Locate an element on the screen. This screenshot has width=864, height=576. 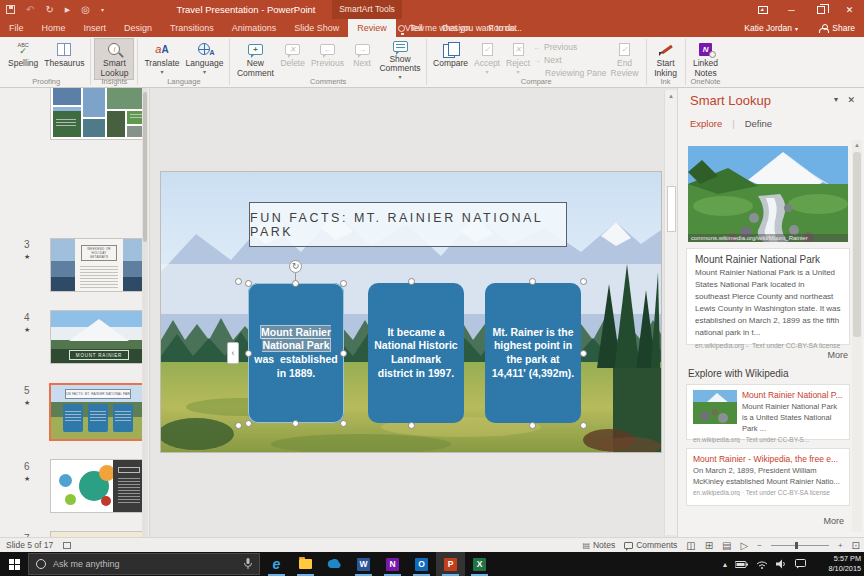
next-comment-button: → Next is located at coordinates (362, 59).